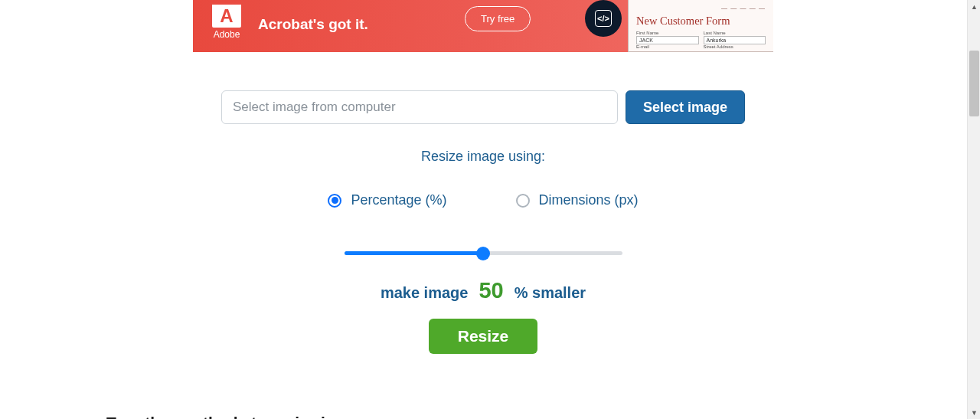 The image size is (980, 419). Describe the element at coordinates (491, 291) in the screenshot. I see `percentage-value: 50` at that location.